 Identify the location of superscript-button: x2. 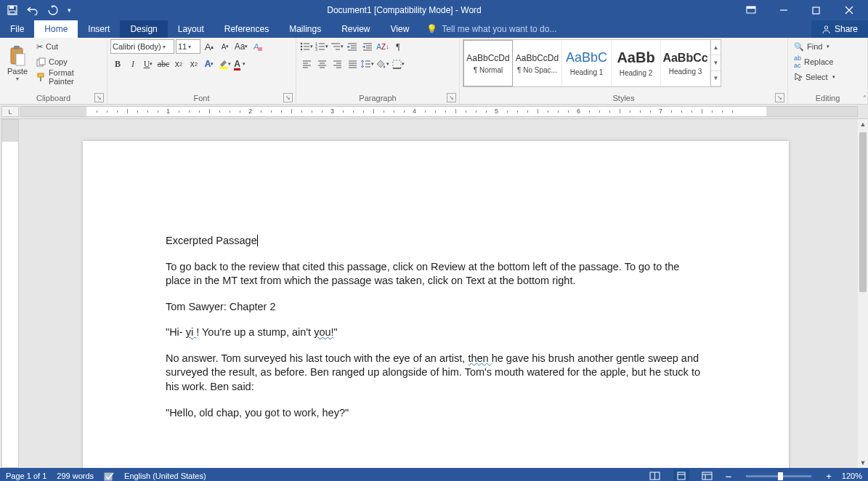
(194, 64).